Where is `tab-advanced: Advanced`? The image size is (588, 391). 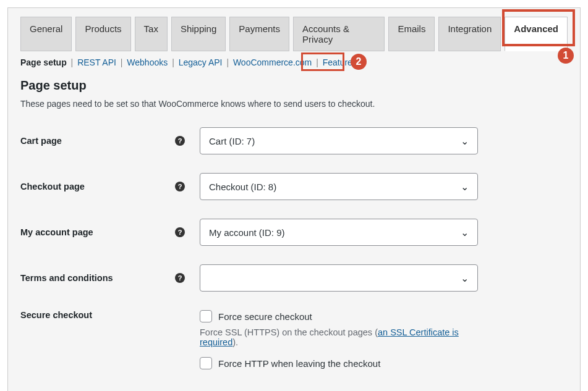
tab-advanced: Advanced is located at coordinates (536, 34).